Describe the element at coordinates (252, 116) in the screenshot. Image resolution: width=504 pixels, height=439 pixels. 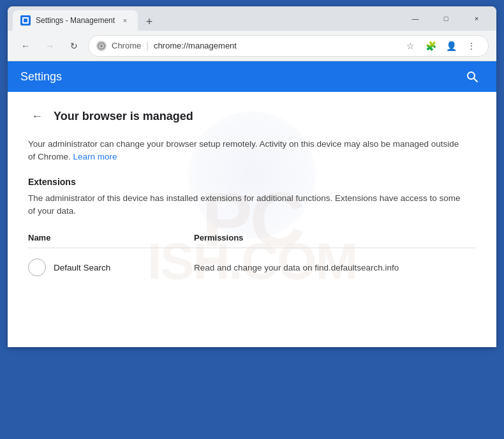
I see `back-header: ← Your browser is managed` at that location.